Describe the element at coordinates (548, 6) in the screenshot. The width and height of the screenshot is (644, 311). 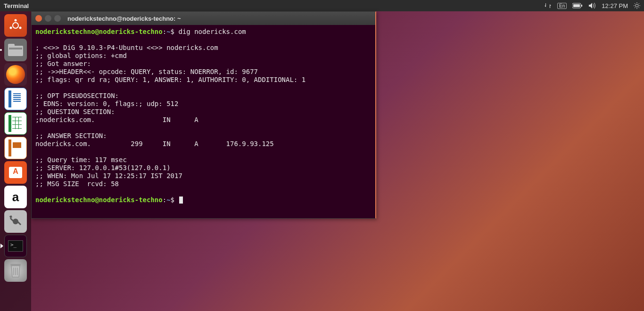
I see `network-icon` at that location.